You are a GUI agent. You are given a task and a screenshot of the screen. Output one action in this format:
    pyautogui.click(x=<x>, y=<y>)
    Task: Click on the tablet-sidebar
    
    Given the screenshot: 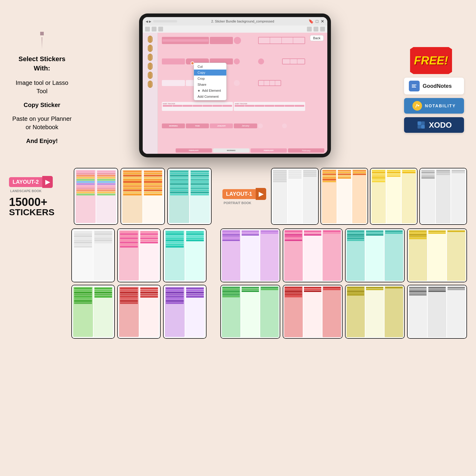 What is the action you would take?
    pyautogui.click(x=150, y=93)
    